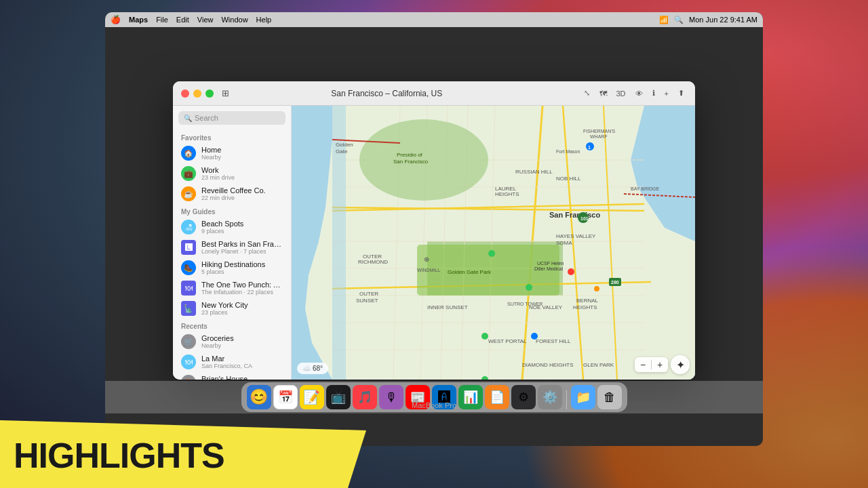 This screenshot has width=868, height=488. Describe the element at coordinates (651, 365) in the screenshot. I see `zoom-controls: − +` at that location.